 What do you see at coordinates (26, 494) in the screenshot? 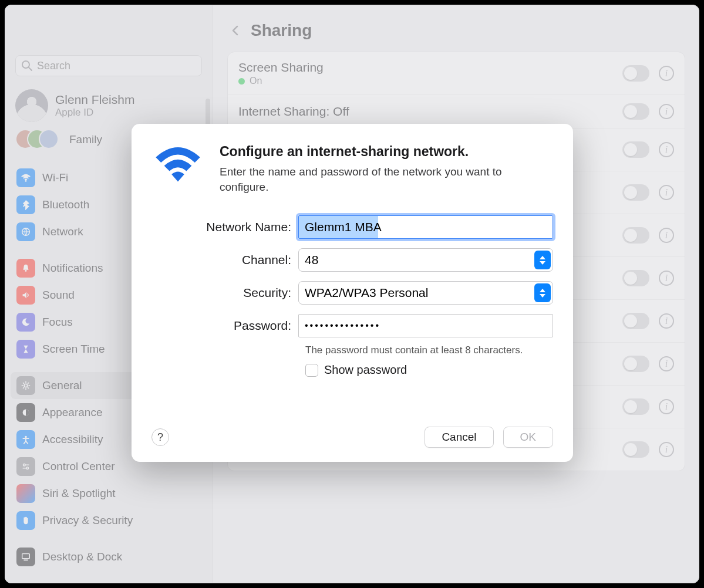
I see `siri-icon` at bounding box center [26, 494].